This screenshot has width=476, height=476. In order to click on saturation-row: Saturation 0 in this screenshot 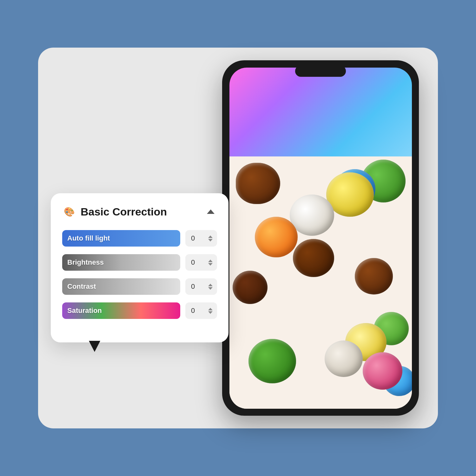, I will do `click(140, 311)`.